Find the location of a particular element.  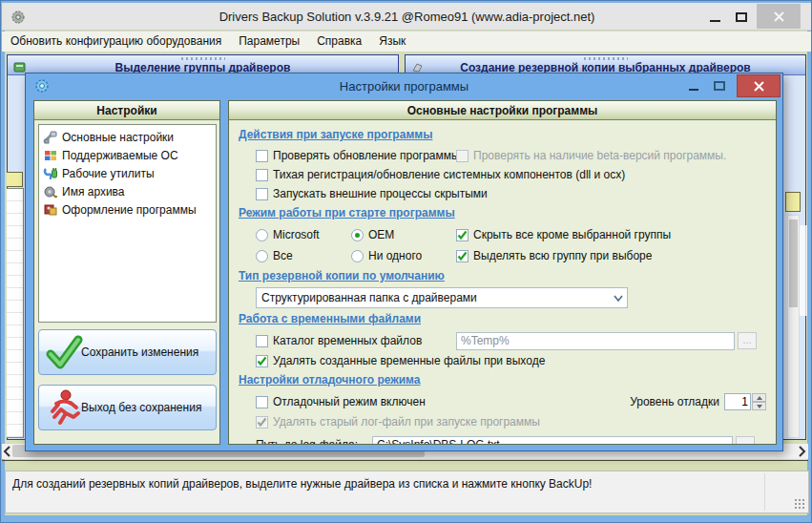

window-title: Drivers Backup Solution v.3.9.21 @Romeo9… is located at coordinates (406, 17).